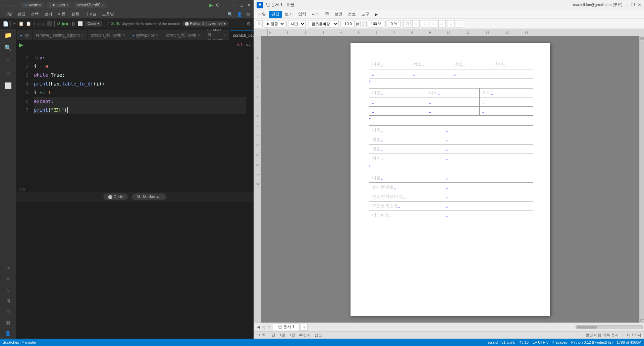 Image resolution: width=644 pixels, height=346 pixels. What do you see at coordinates (73, 23) in the screenshot?
I see `clear-icon: 🗑` at bounding box center [73, 23].